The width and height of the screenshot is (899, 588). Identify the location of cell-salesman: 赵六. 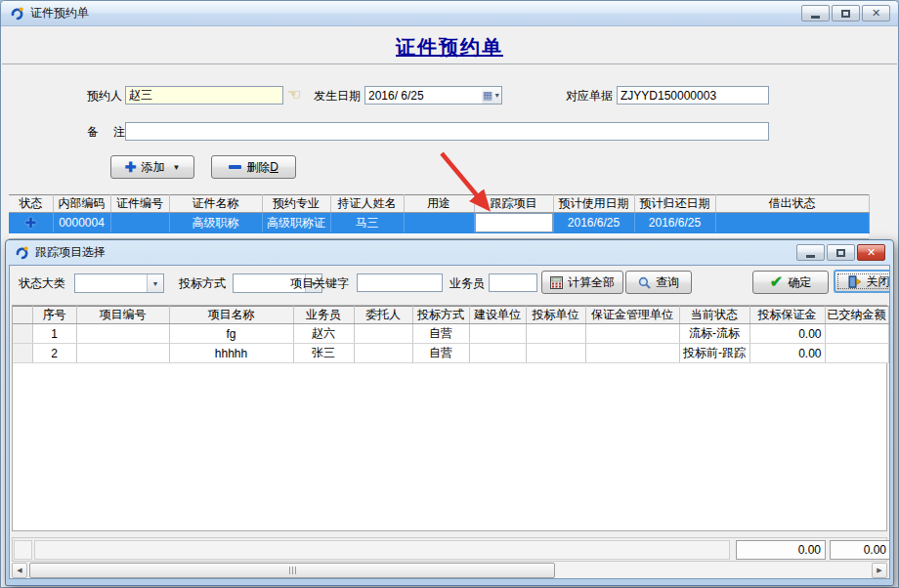
(323, 334).